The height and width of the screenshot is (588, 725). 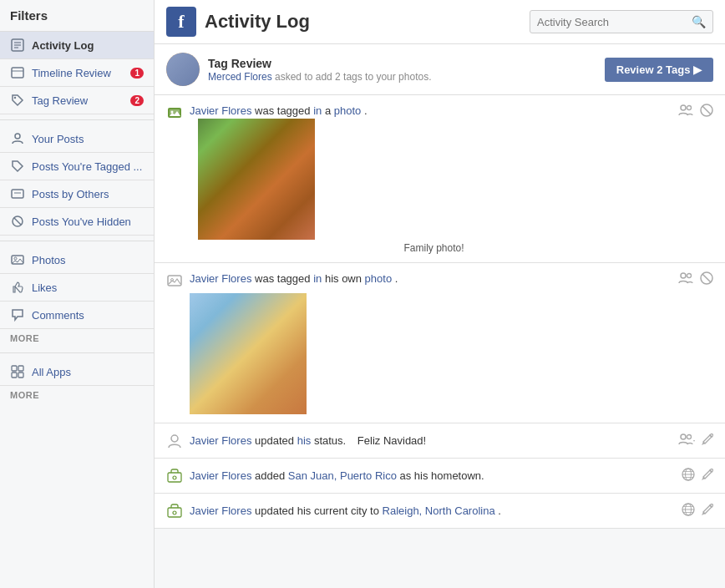 What do you see at coordinates (342, 476) in the screenshot?
I see `activity-item-4-location: San Juan, Puerto Rico` at bounding box center [342, 476].